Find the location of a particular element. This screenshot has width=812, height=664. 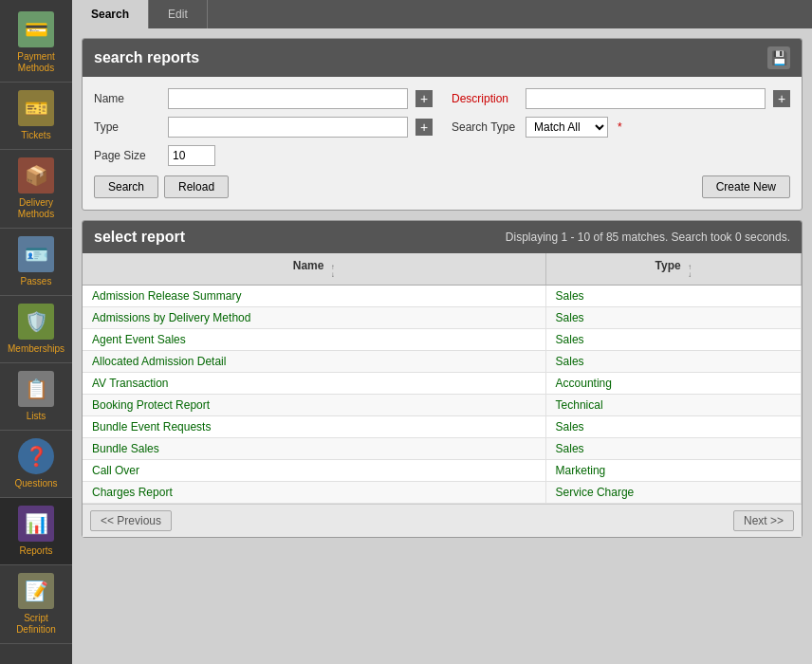

sidebar-label-delivery-methods: DeliveryMethods is located at coordinates (36, 209).